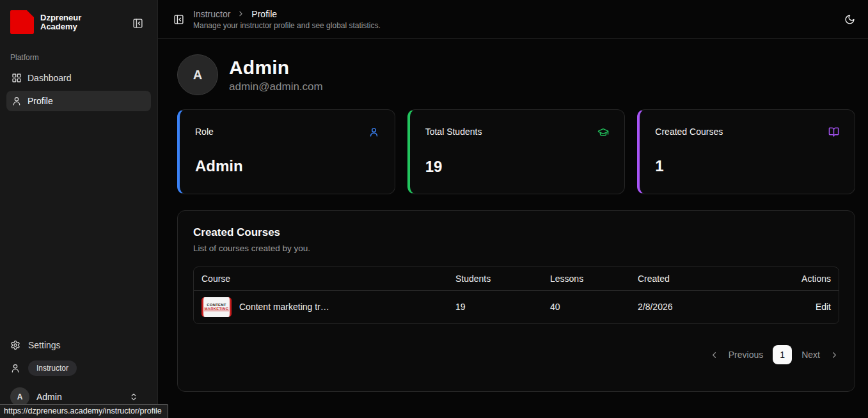 This screenshot has height=418, width=868. What do you see at coordinates (61, 18) in the screenshot?
I see `brand-line1: Dzpreneur` at bounding box center [61, 18].